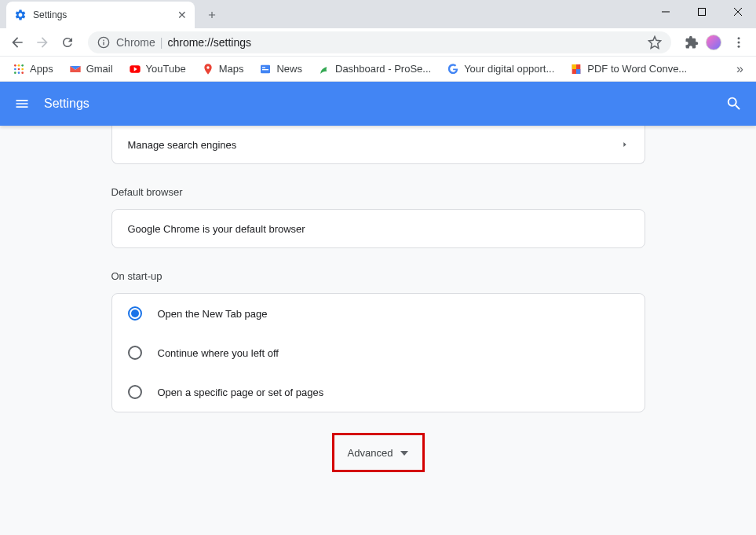  What do you see at coordinates (135, 69) in the screenshot?
I see `youtube-icon` at bounding box center [135, 69].